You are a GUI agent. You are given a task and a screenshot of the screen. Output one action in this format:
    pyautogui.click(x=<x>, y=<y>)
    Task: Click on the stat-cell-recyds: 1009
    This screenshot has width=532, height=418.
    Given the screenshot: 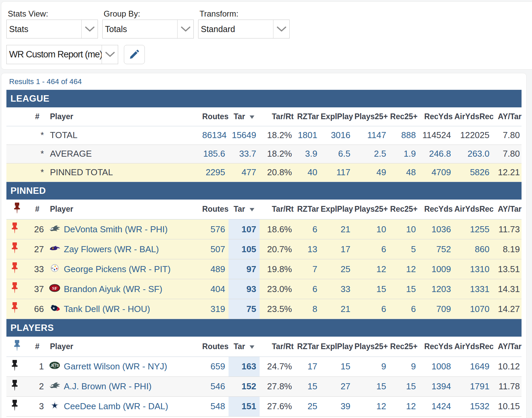 What is the action you would take?
    pyautogui.click(x=437, y=269)
    